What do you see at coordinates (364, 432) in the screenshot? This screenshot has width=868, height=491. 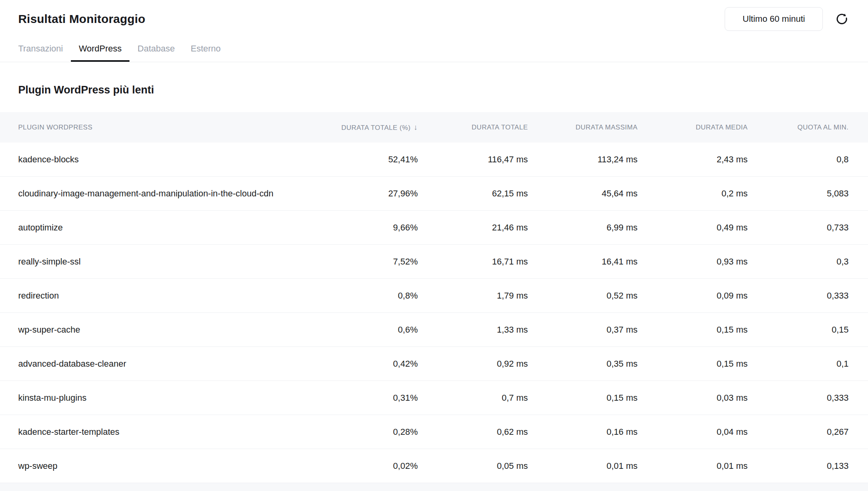 I see `cell-durata-totale-pct: 0,28%` at bounding box center [364, 432].